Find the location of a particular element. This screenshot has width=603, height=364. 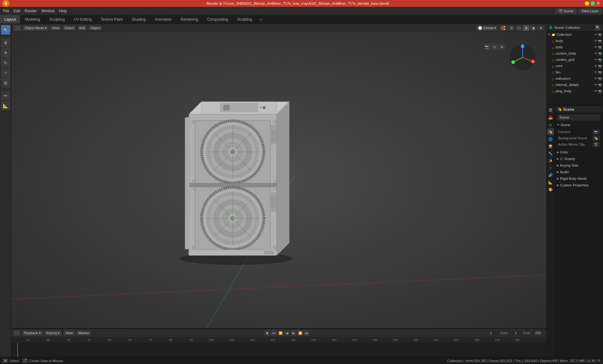

view-layer-props-tab: 🗂 is located at coordinates (551, 125).